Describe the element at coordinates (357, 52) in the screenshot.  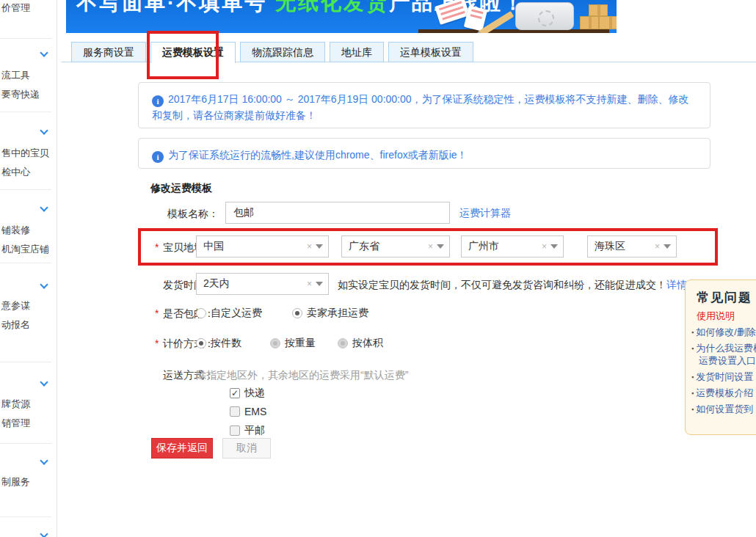
I see `tab-address-book: 地址库` at that location.